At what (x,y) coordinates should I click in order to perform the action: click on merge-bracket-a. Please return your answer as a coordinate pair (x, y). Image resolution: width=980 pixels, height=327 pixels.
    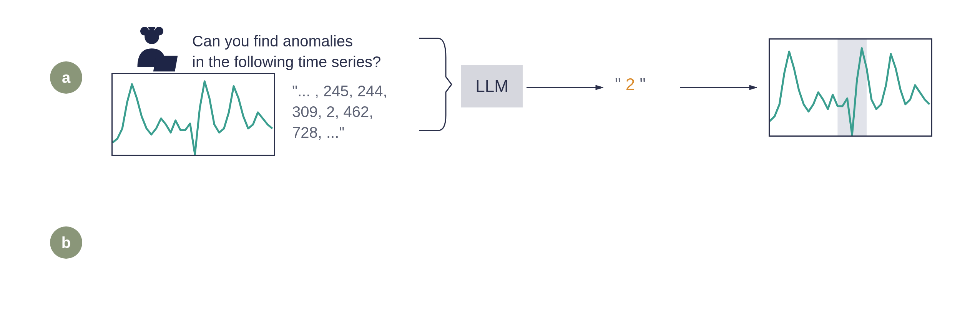
    Looking at the image, I should click on (434, 84).